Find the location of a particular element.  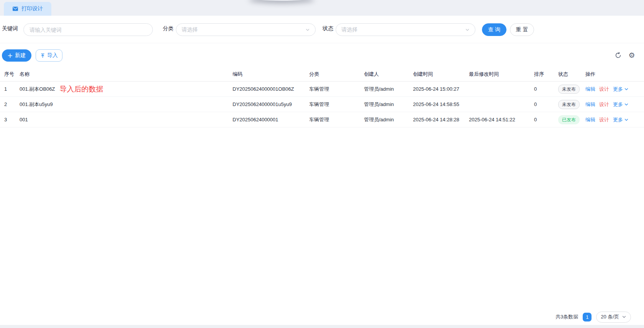

column-header: 分类 is located at coordinates (336, 74).